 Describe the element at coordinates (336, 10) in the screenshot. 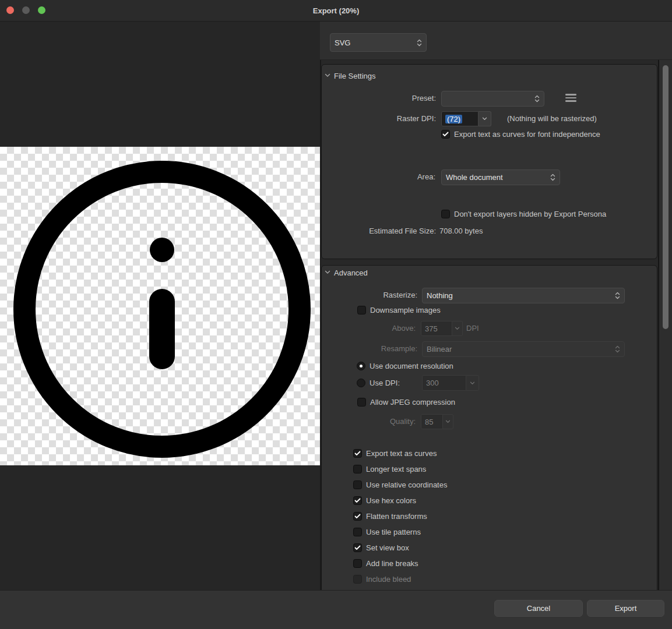

I see `title-bar: Export (20%)` at that location.